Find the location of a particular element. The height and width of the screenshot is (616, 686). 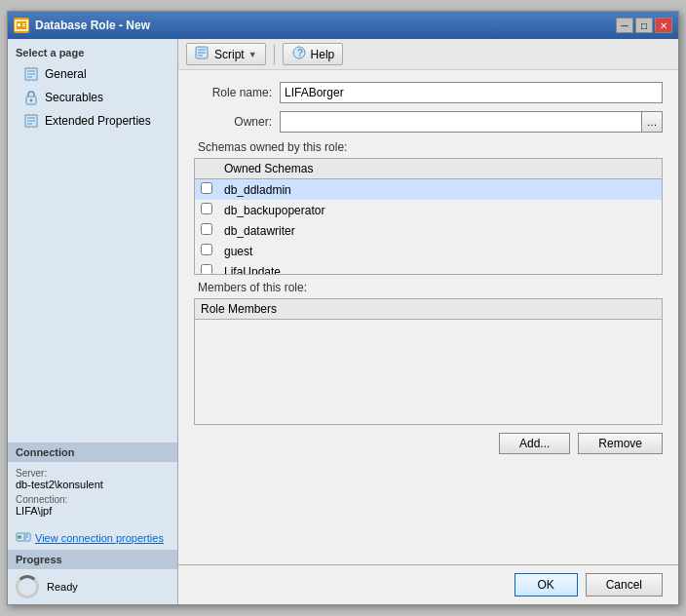

view-connection-link: View connection properties is located at coordinates (93, 538).